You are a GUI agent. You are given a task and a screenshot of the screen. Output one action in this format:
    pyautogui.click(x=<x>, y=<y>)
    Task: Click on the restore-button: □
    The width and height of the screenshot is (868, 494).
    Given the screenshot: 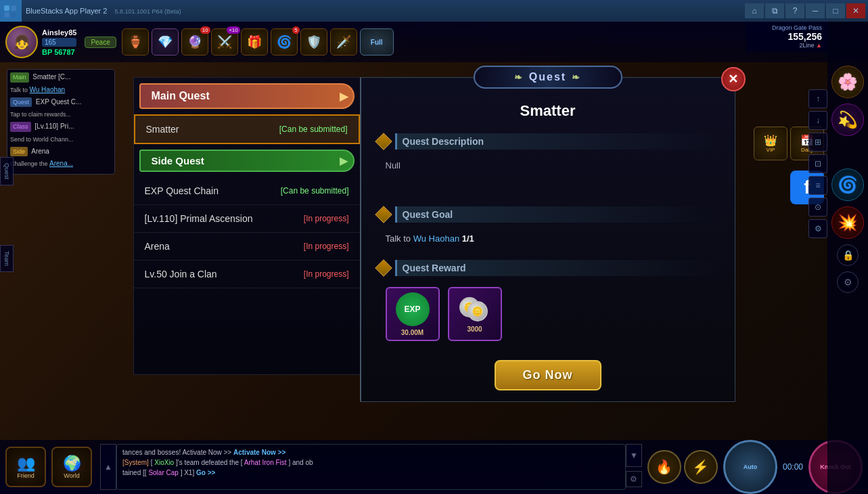 What is the action you would take?
    pyautogui.click(x=836, y=11)
    